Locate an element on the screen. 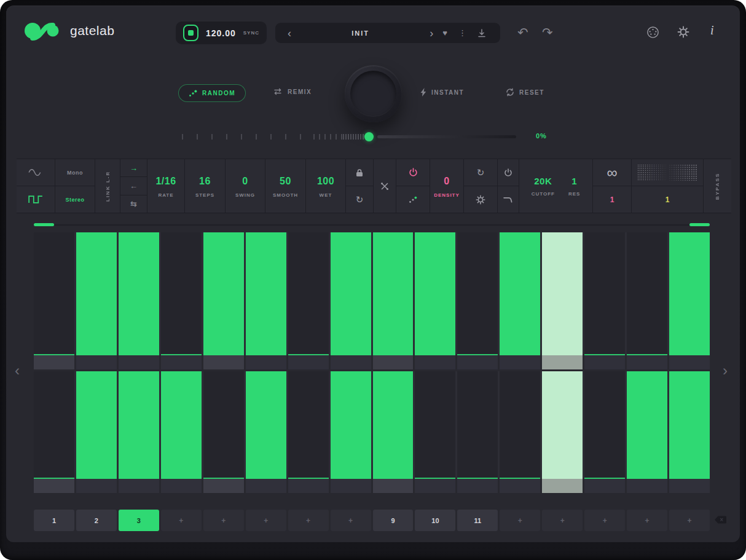 This screenshot has height=560, width=746. direction-backward-button: ← is located at coordinates (134, 186).